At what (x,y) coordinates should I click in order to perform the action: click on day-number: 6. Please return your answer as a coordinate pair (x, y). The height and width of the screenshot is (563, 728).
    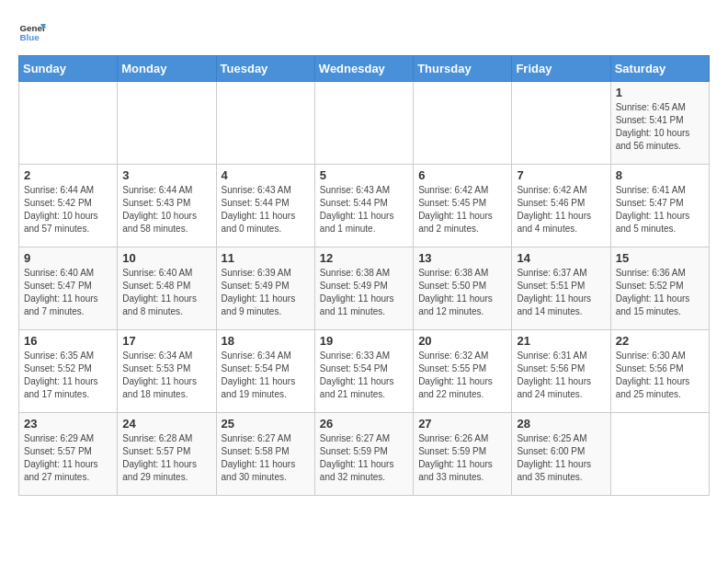
    Looking at the image, I should click on (462, 175).